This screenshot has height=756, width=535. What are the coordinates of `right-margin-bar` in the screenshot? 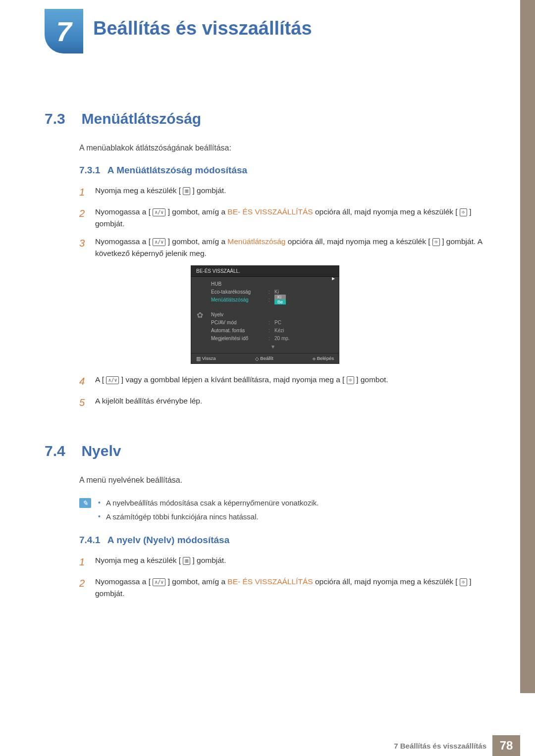 It's located at (528, 347).